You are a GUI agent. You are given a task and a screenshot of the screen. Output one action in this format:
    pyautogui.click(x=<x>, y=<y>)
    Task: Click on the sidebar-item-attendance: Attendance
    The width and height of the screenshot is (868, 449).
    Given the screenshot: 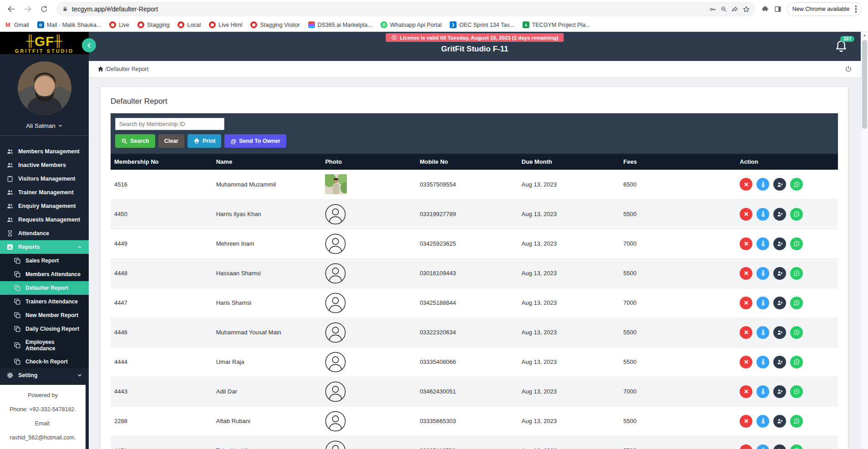 What is the action you would take?
    pyautogui.click(x=45, y=233)
    